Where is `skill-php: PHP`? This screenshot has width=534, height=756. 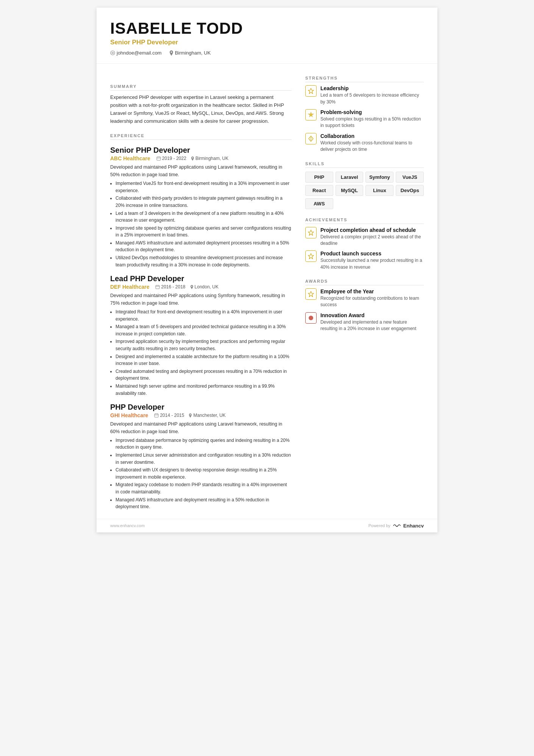
skill-php: PHP is located at coordinates (319, 177).